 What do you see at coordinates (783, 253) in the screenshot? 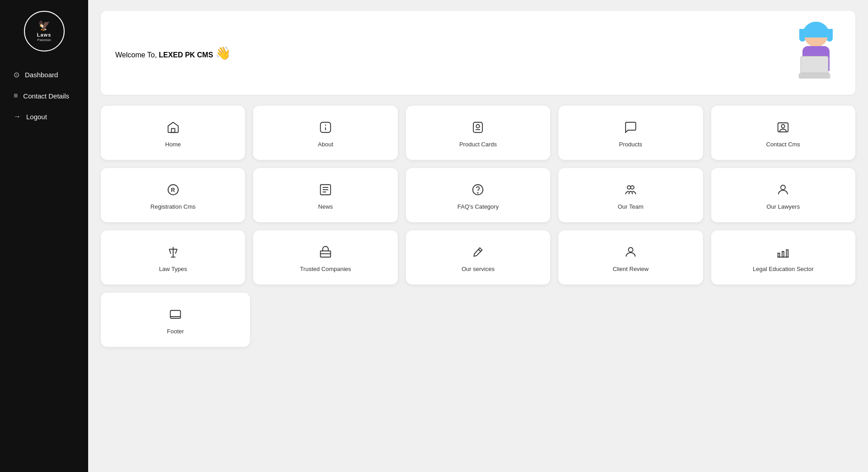
I see `legal-education-icon` at bounding box center [783, 253].